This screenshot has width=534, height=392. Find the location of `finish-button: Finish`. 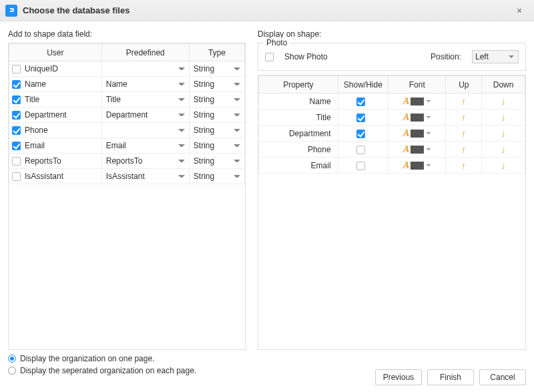

finish-button: Finish is located at coordinates (451, 377).